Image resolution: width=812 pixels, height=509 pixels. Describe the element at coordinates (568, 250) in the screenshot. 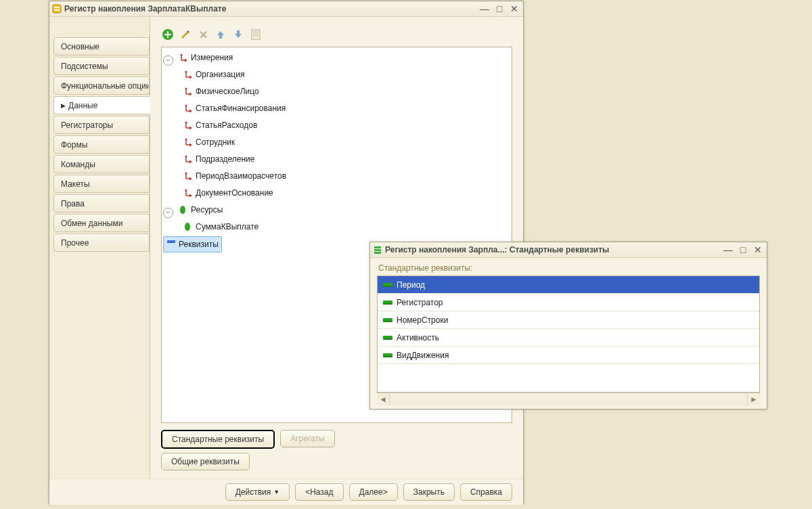

I see `popup-title-bar: Регистр накопления Зарпла...: Стандартны…` at that location.